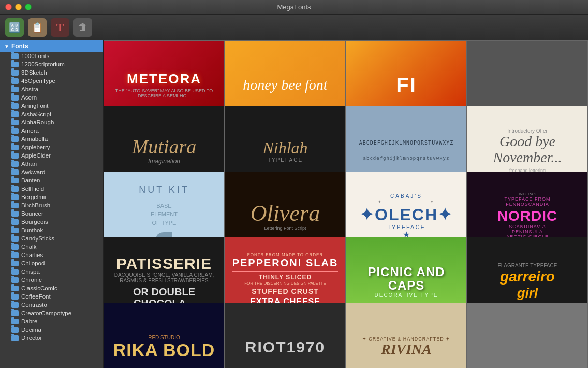 This screenshot has width=588, height=368. Describe the element at coordinates (52, 81) in the screenshot. I see `sidebar-item-45opentype: 45OpenType` at that location.